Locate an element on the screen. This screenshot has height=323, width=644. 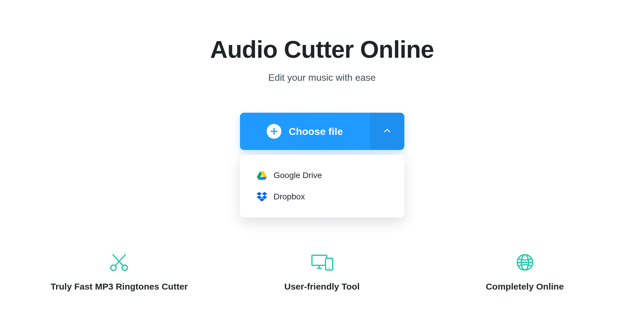
dropdown-toggle-button is located at coordinates (387, 131).